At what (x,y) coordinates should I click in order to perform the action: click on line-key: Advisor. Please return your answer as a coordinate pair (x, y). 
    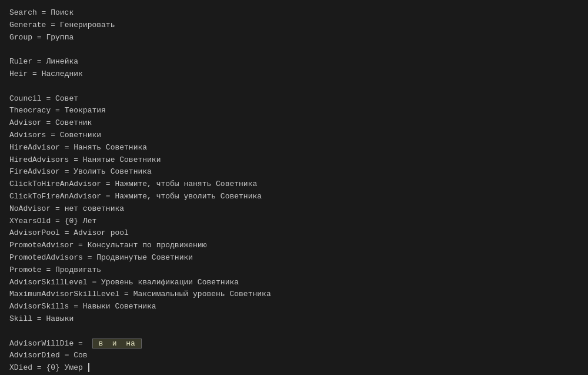
    Looking at the image, I should click on (26, 122).